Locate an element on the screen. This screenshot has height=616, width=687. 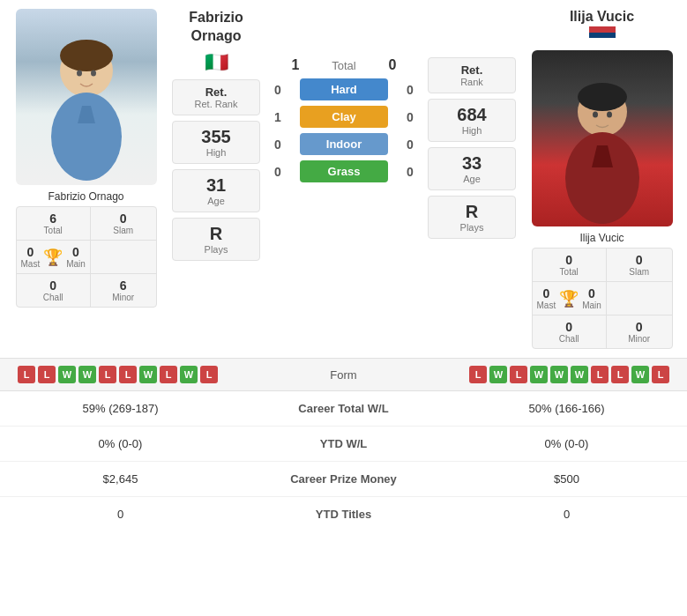
p1-slam: 0 Slam is located at coordinates (123, 224).